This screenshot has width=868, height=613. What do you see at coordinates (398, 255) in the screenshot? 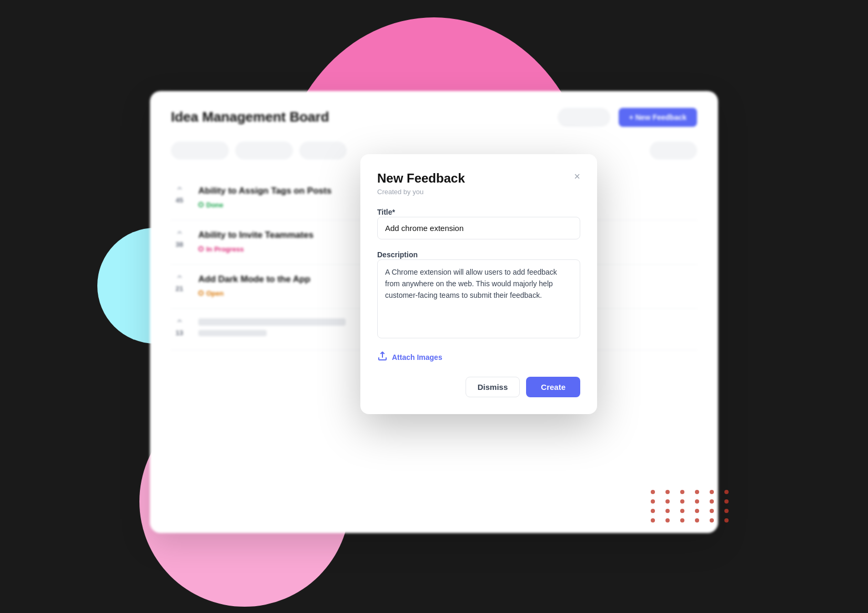
I see `description-field-label: Description` at bounding box center [398, 255].